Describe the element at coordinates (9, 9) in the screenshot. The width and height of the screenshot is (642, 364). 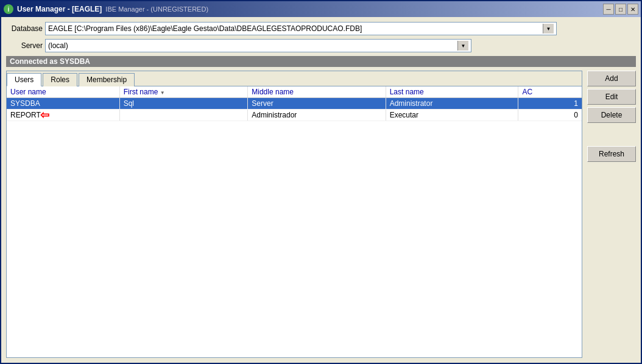
I see `app-icon: i` at that location.